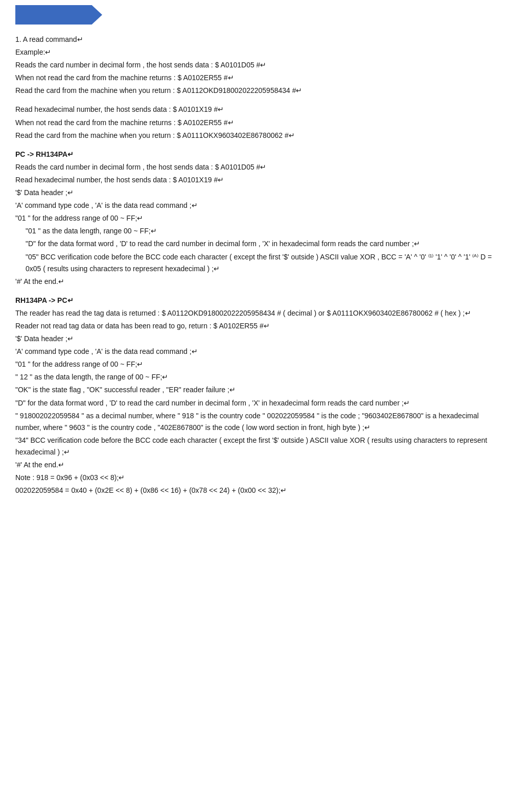 The width and height of the screenshot is (511, 812). What do you see at coordinates (256, 422) in the screenshot?
I see `line-918-decimal: " 918002022059584 " as a decimal number,…` at bounding box center [256, 422].